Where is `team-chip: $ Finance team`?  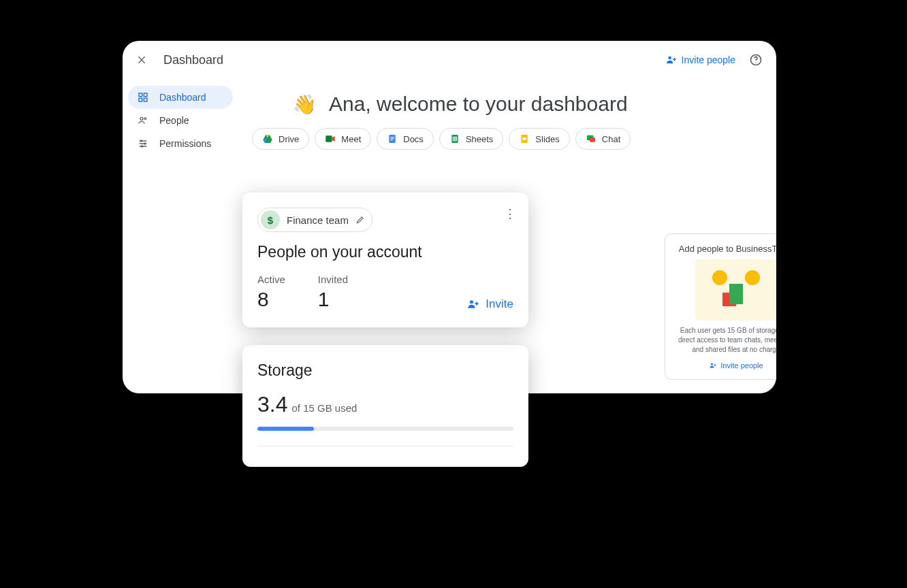
team-chip: $ Finance team is located at coordinates (315, 220).